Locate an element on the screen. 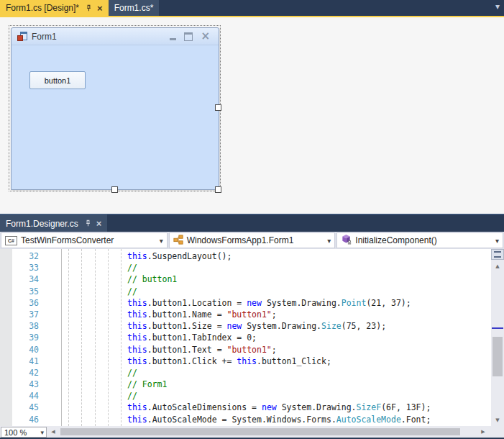 The image size is (504, 439). form-icon is located at coordinates (22, 37).